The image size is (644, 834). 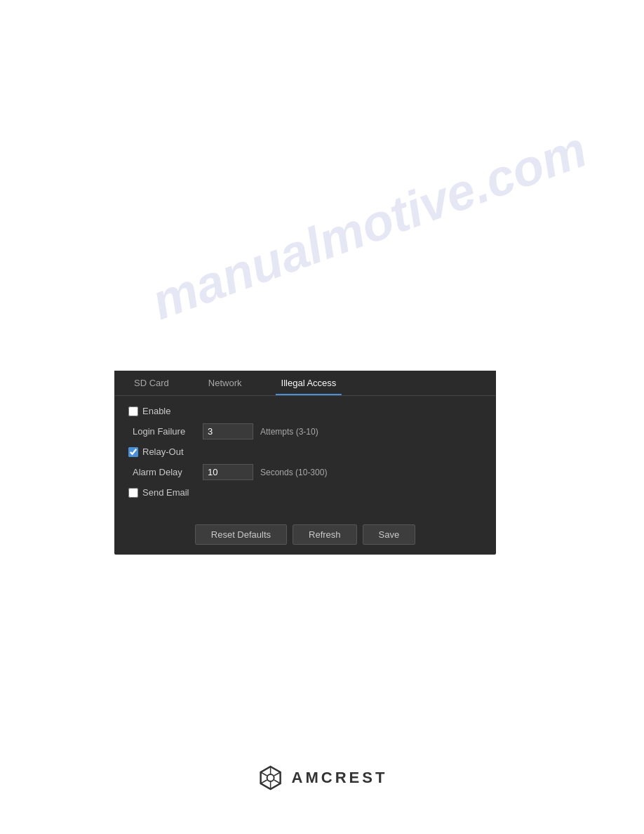 What do you see at coordinates (325, 535) in the screenshot?
I see `refresh-button: Refresh` at bounding box center [325, 535].